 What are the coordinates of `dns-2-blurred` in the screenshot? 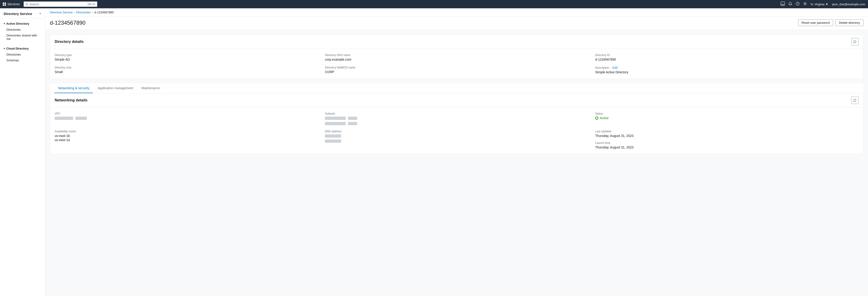 It's located at (333, 141).